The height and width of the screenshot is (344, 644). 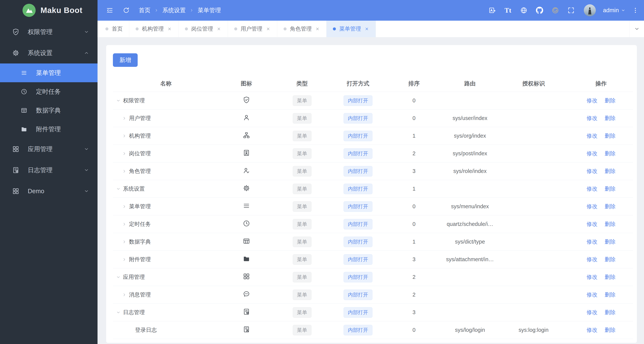 I want to click on header-button-fullscreen, so click(x=571, y=11).